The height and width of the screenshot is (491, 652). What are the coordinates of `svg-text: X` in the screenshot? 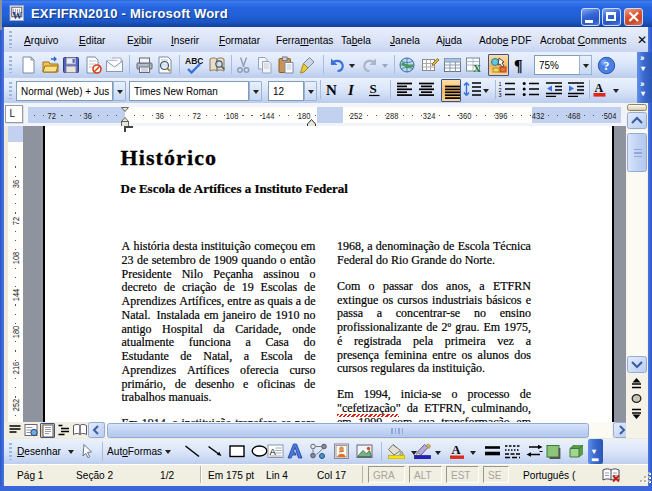 It's located at (477, 68).